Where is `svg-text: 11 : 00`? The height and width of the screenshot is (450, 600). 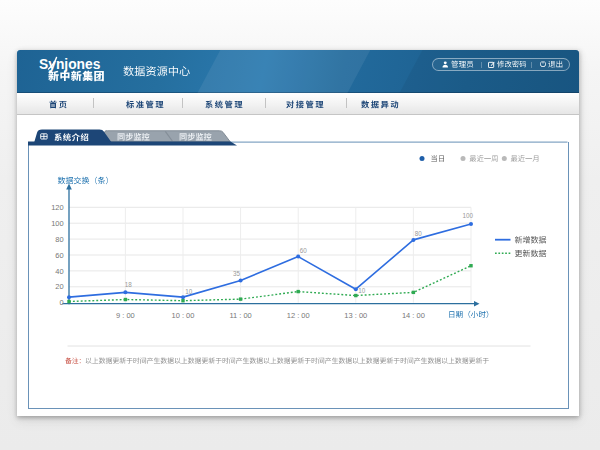
svg-text: 11 : 00 is located at coordinates (240, 316).